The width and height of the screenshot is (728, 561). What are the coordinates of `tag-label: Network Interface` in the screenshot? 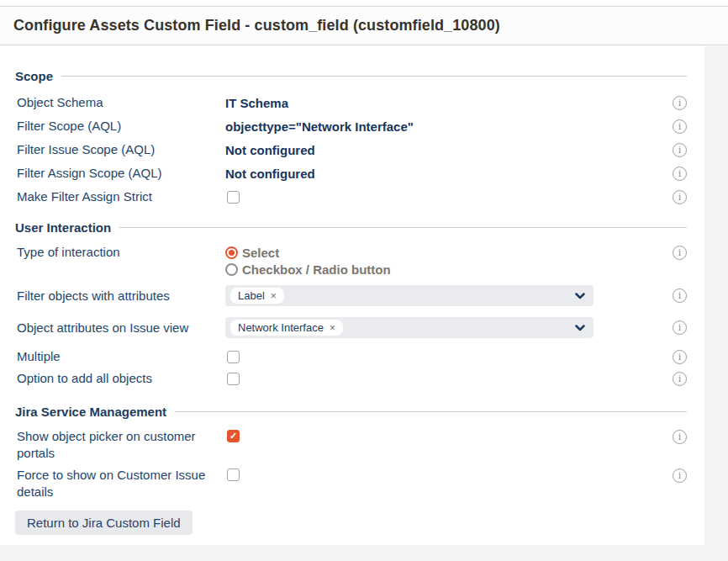 It's located at (281, 328).